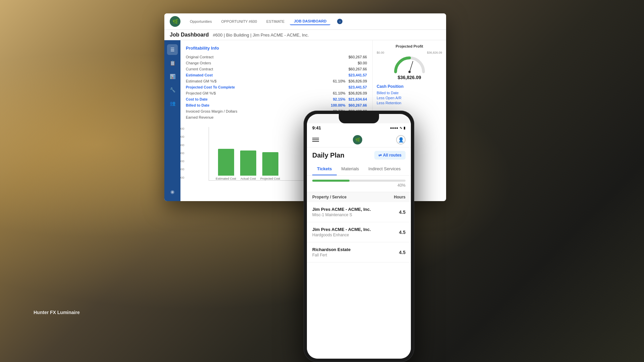 The height and width of the screenshot is (362, 644). What do you see at coordinates (409, 46) in the screenshot?
I see `gauge-title: Projected Profit` at bounding box center [409, 46].